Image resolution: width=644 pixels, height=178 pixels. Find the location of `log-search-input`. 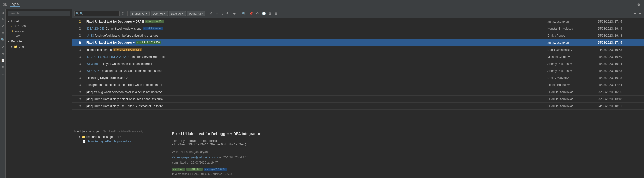

log-search-input is located at coordinates (97, 14).